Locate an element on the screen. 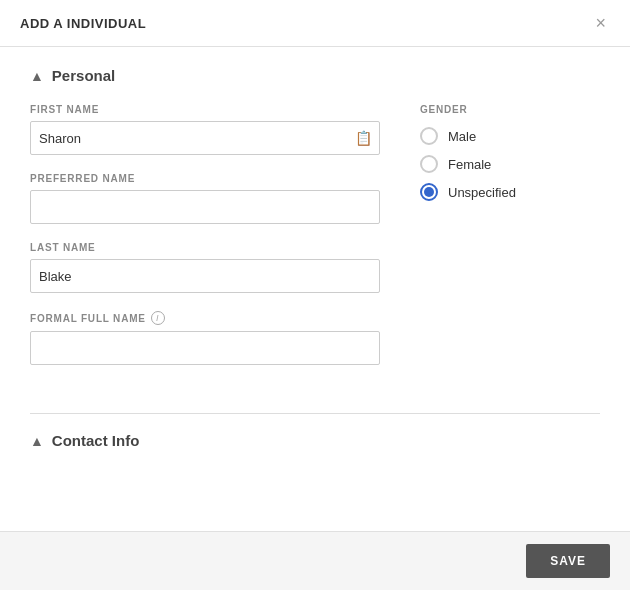  contact-collapse-icon: ▲ is located at coordinates (37, 441).